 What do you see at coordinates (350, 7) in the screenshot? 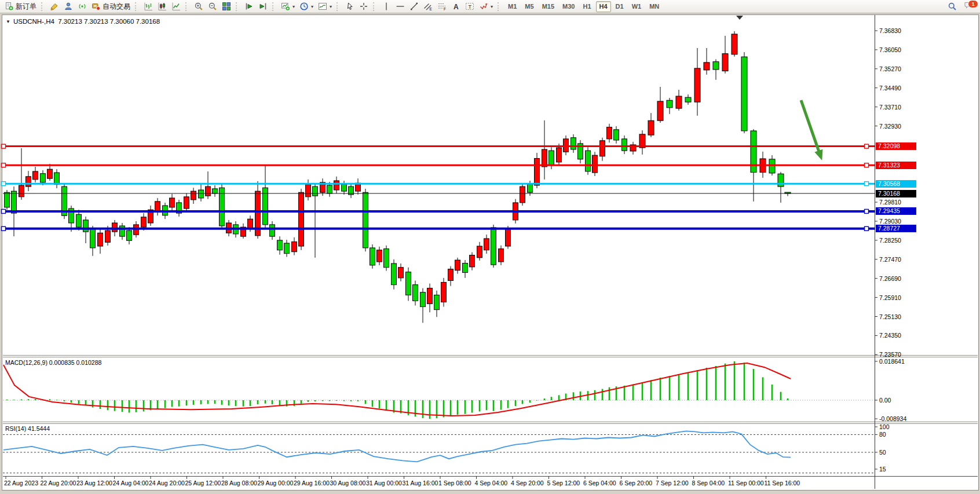
I see `cursor-button` at bounding box center [350, 7].